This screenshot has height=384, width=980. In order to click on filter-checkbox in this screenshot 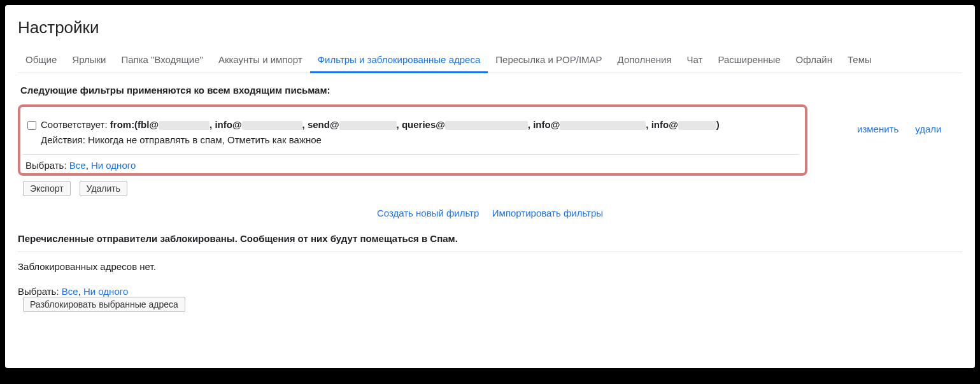, I will do `click(32, 125)`.